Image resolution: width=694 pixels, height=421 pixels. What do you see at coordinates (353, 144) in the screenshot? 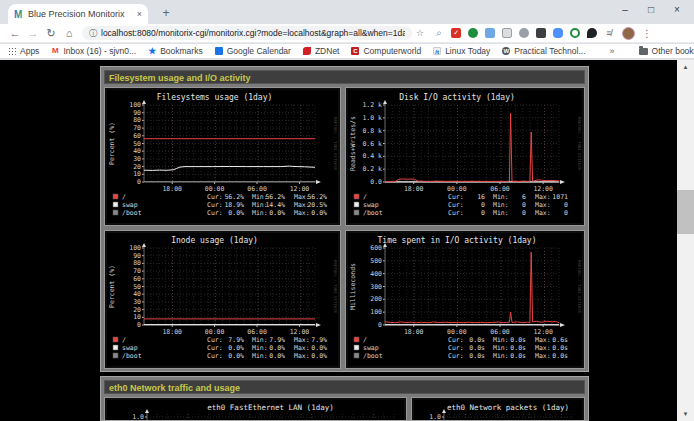
I see `svg-text: Reads+Writes/s` at bounding box center [353, 144].